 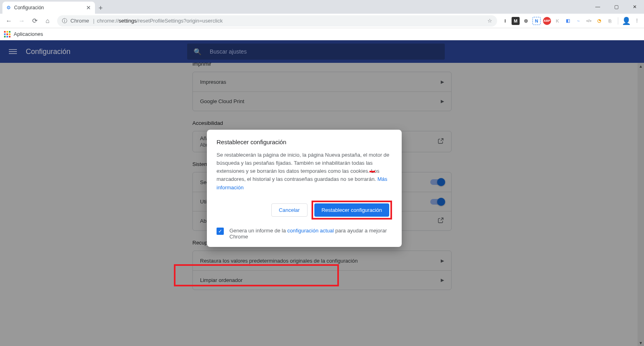 What do you see at coordinates (557, 21) in the screenshot?
I see `ext-icon: K` at bounding box center [557, 21].